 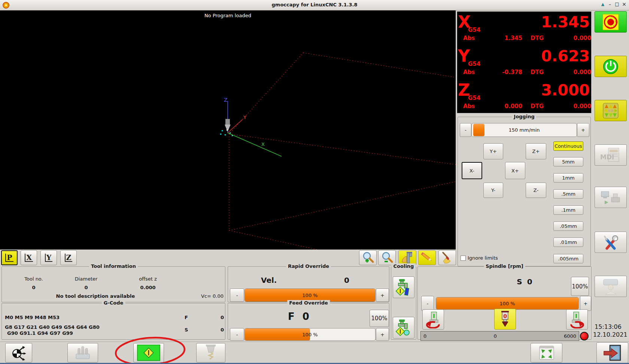 What do you see at coordinates (505, 319) in the screenshot?
I see `spindle-stop-button: 0` at bounding box center [505, 319].